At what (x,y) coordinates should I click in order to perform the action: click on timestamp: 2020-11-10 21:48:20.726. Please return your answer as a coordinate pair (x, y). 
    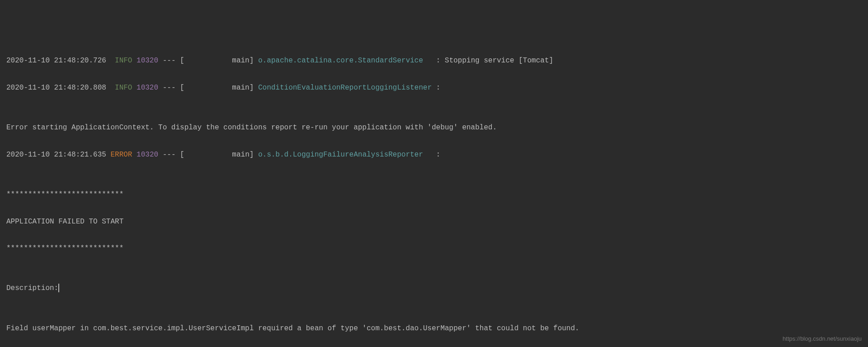
    Looking at the image, I should click on (56, 61).